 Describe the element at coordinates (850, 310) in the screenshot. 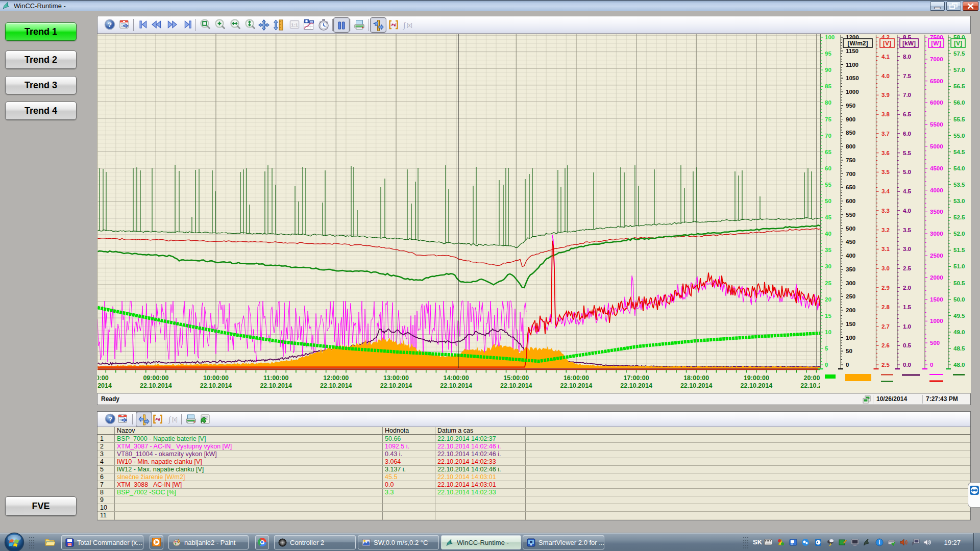

I see `svg-text: 200` at that location.